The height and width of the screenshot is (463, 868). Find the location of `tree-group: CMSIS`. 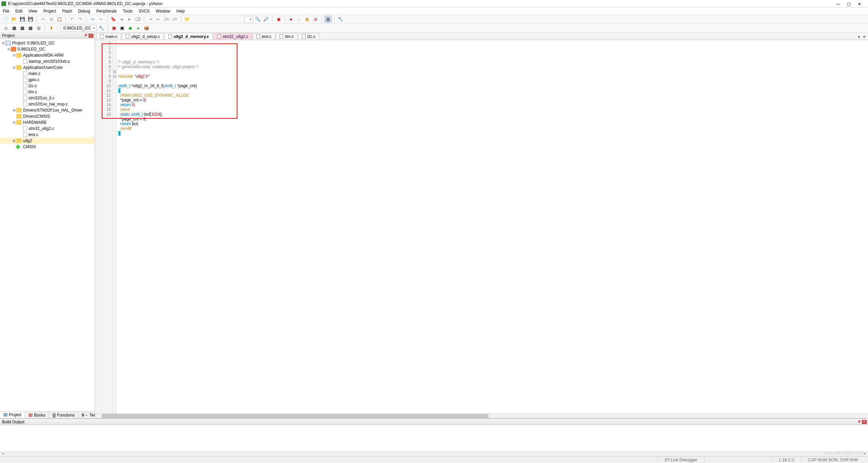

tree-group: CMSIS is located at coordinates (47, 147).